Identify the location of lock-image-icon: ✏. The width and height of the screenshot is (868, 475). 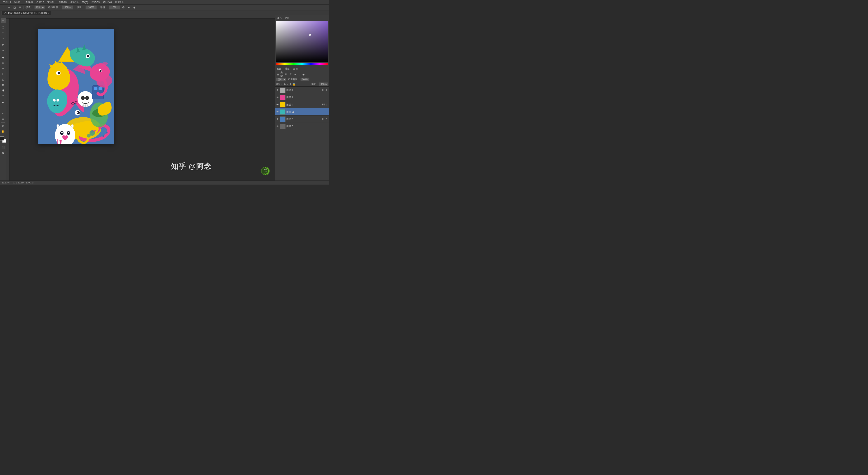
(288, 84).